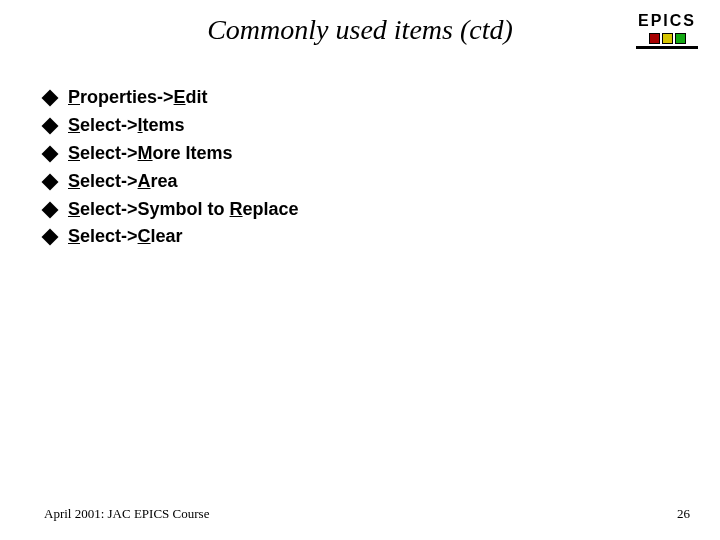 The height and width of the screenshot is (540, 720). Describe the element at coordinates (126, 514) in the screenshot. I see `footer-left: April 2001: JAC EPICS Course` at that location.